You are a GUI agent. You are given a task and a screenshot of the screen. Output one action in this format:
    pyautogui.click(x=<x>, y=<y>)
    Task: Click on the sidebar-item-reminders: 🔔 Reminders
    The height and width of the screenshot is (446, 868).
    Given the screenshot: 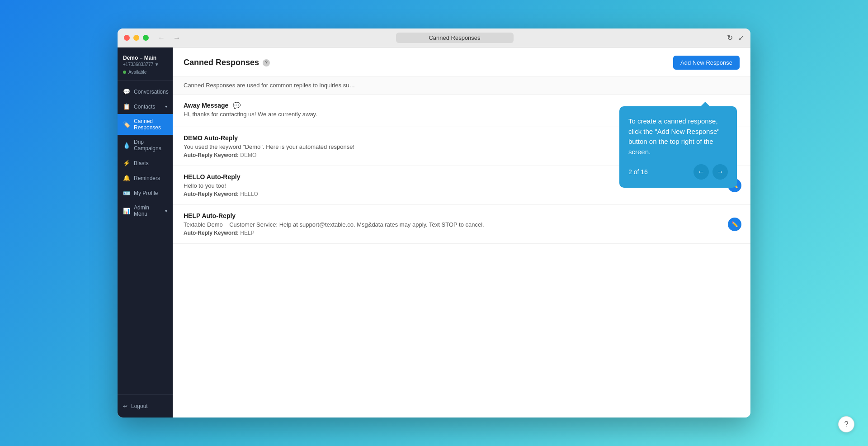 What is the action you would take?
    pyautogui.click(x=145, y=178)
    